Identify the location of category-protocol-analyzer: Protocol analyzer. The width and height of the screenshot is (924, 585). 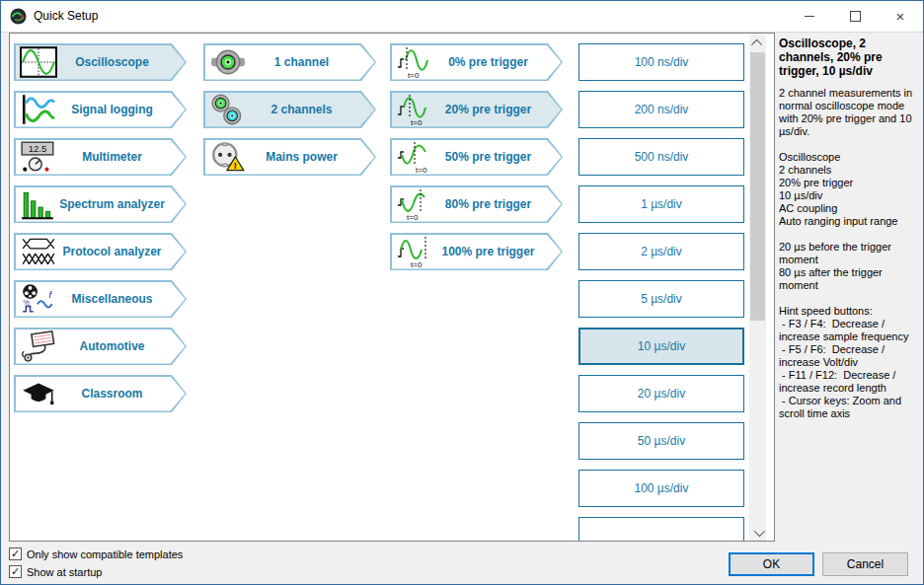
(101, 252).